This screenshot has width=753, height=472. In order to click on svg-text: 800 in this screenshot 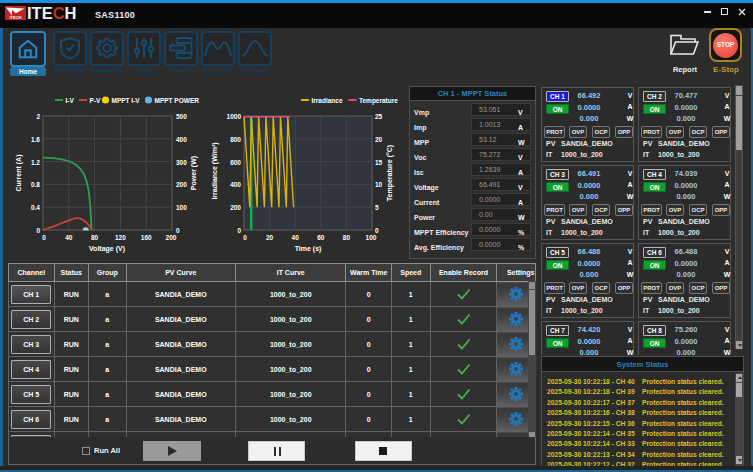, I will do `click(236, 140)`.